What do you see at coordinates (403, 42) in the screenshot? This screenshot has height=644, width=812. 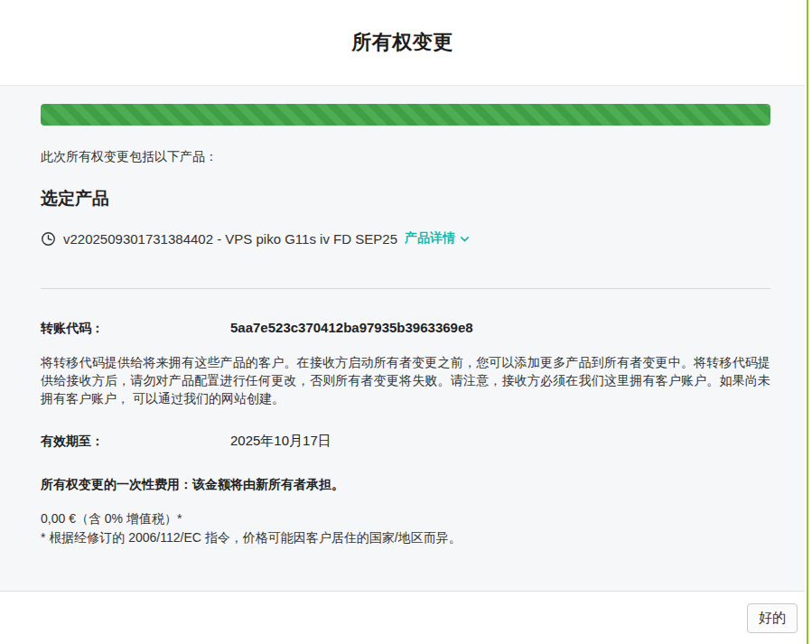 I see `page-title: 所有权变更` at bounding box center [403, 42].